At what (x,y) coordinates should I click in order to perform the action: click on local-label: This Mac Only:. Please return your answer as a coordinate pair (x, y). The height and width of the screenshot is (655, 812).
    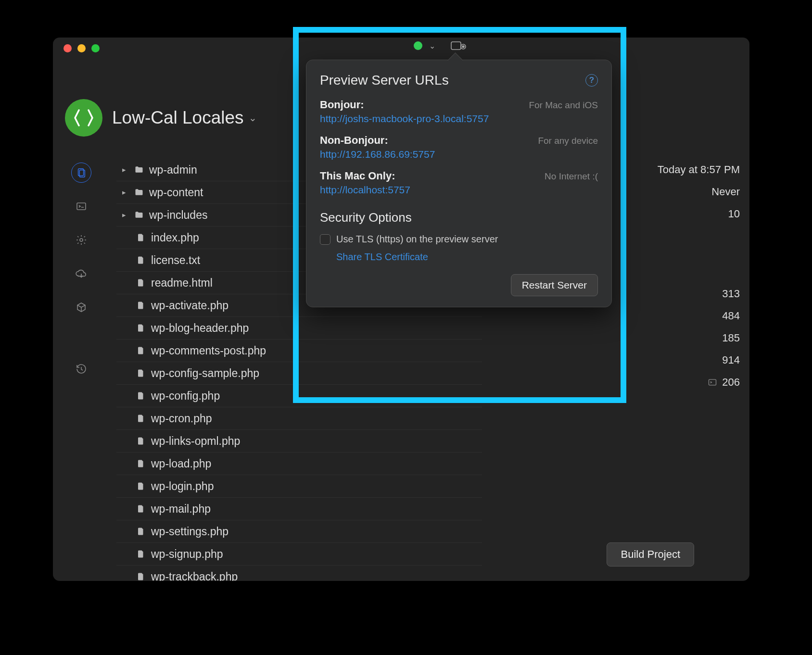
    Looking at the image, I should click on (357, 176).